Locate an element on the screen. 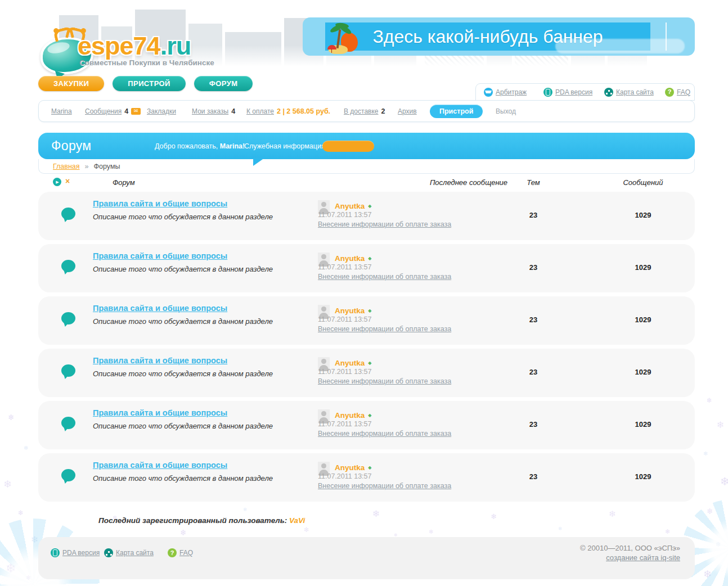 The height and width of the screenshot is (586, 728). sitemap-link: Карта сайта is located at coordinates (635, 92).